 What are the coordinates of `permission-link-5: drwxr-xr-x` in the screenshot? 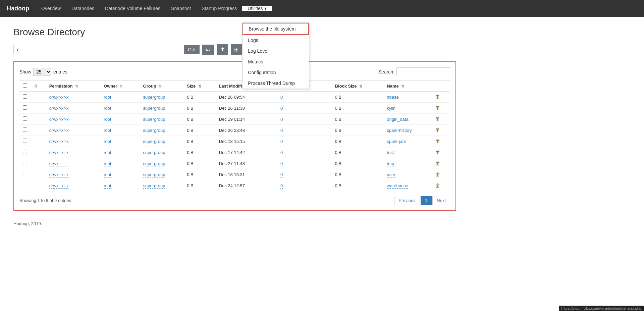 It's located at (59, 153).